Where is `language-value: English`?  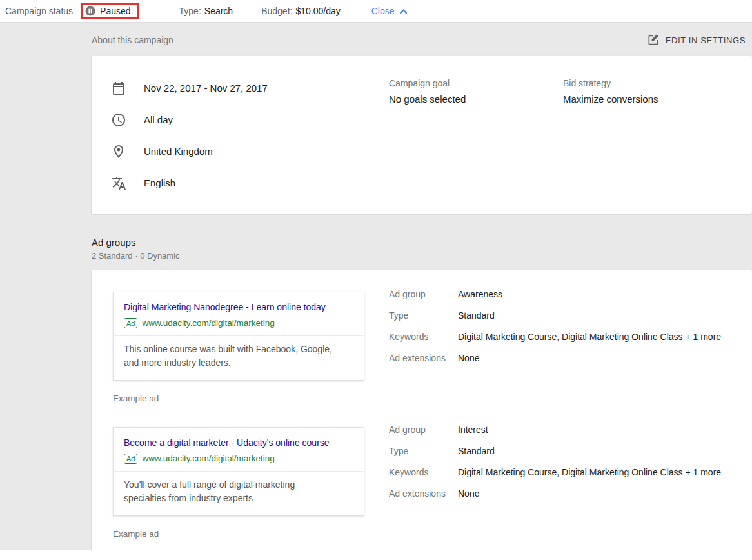
language-value: English is located at coordinates (160, 183).